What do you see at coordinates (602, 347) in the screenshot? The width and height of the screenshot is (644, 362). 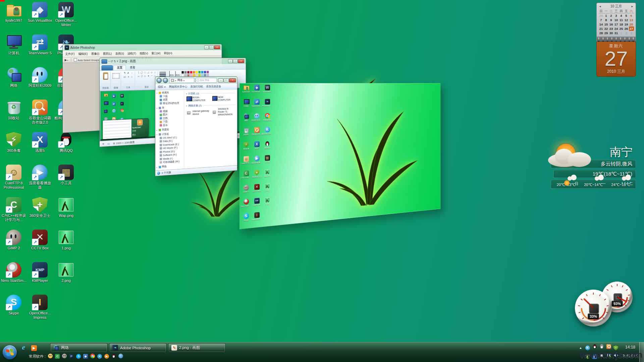 I see `tray-qq-gray` at bounding box center [602, 347].